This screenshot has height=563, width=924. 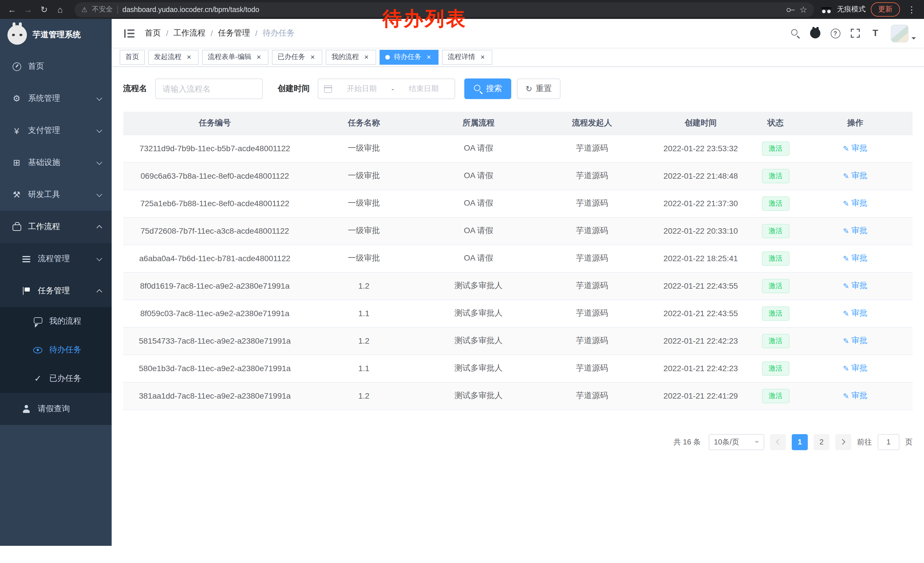 I want to click on col-initiator: 流程发起人, so click(x=592, y=123).